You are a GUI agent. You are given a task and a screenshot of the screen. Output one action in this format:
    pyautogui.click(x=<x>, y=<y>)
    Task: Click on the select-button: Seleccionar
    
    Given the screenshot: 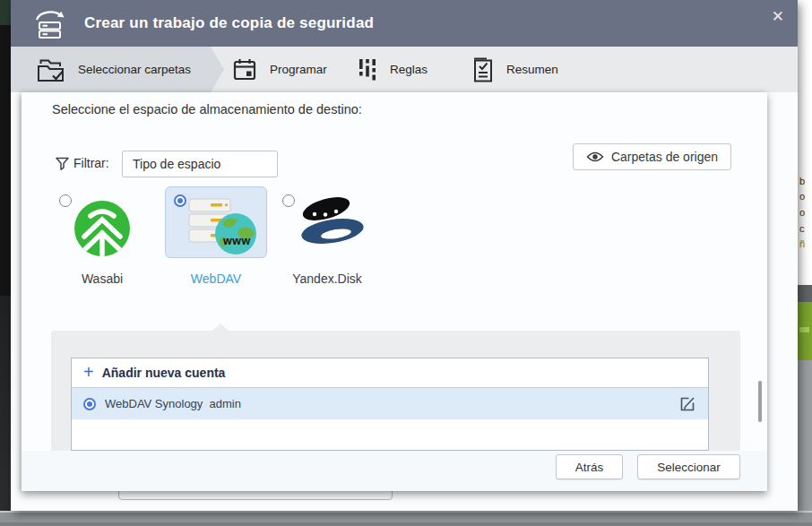 What is the action you would take?
    pyautogui.click(x=688, y=467)
    